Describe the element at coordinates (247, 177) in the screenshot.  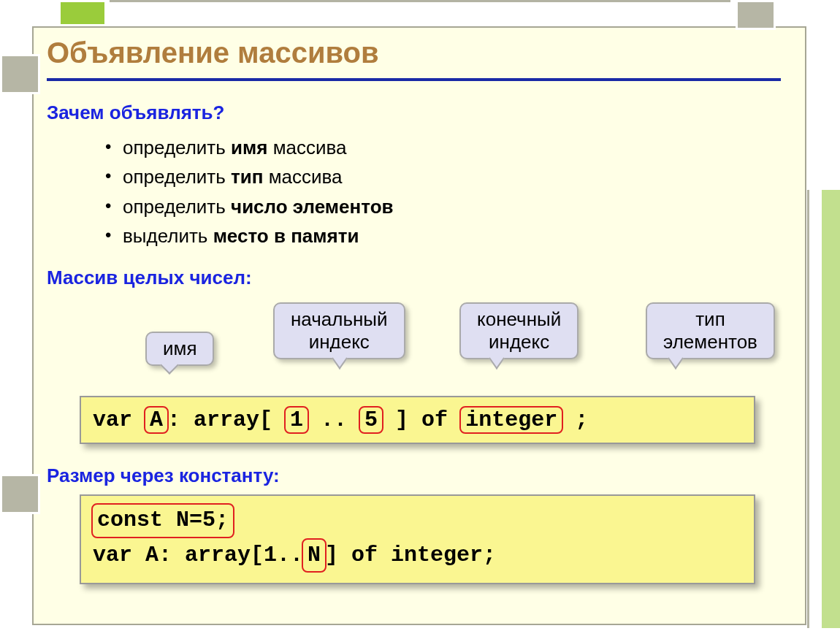
I see `why-item-bold: тип` at that location.